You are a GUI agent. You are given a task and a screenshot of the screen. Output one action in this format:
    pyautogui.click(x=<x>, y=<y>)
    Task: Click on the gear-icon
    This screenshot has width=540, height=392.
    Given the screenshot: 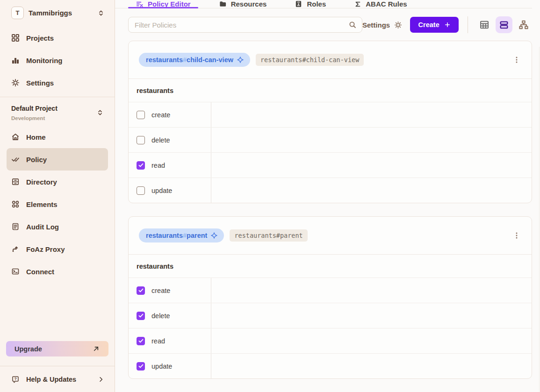 What is the action you would take?
    pyautogui.click(x=15, y=83)
    